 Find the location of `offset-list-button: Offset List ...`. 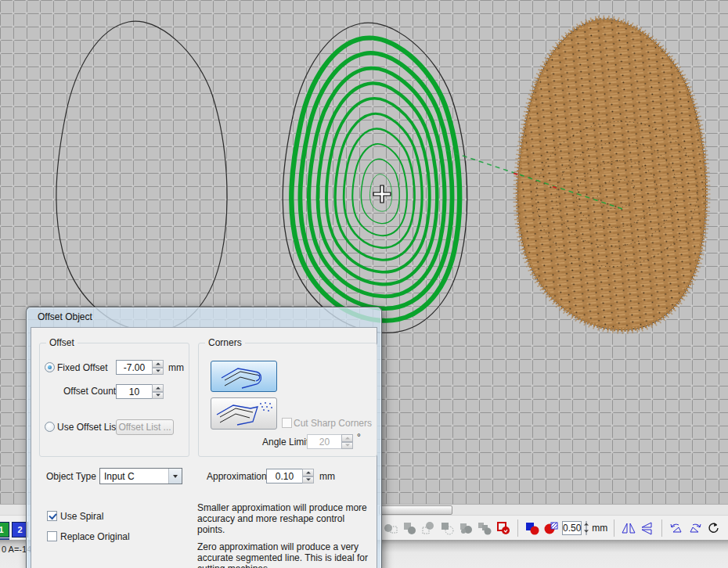

offset-list-button: Offset List ... is located at coordinates (145, 427).